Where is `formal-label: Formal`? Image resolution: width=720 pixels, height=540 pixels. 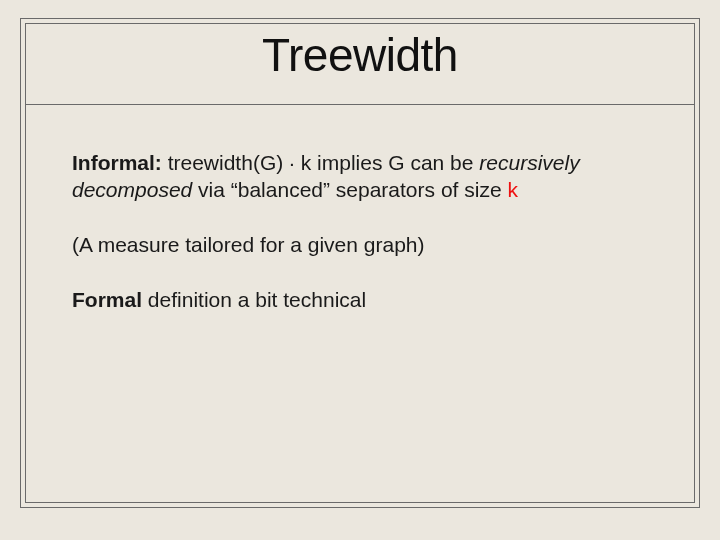 formal-label: Formal is located at coordinates (107, 300).